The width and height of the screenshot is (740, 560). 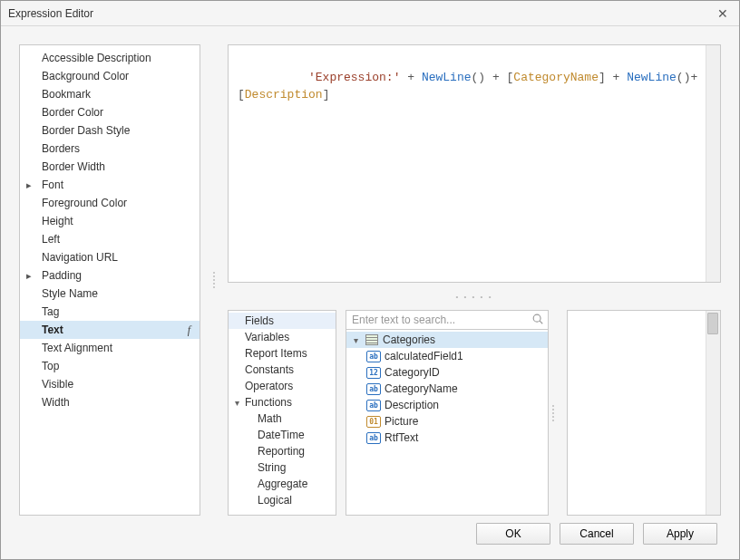 What do you see at coordinates (116, 239) in the screenshot?
I see `property-label: Left` at bounding box center [116, 239].